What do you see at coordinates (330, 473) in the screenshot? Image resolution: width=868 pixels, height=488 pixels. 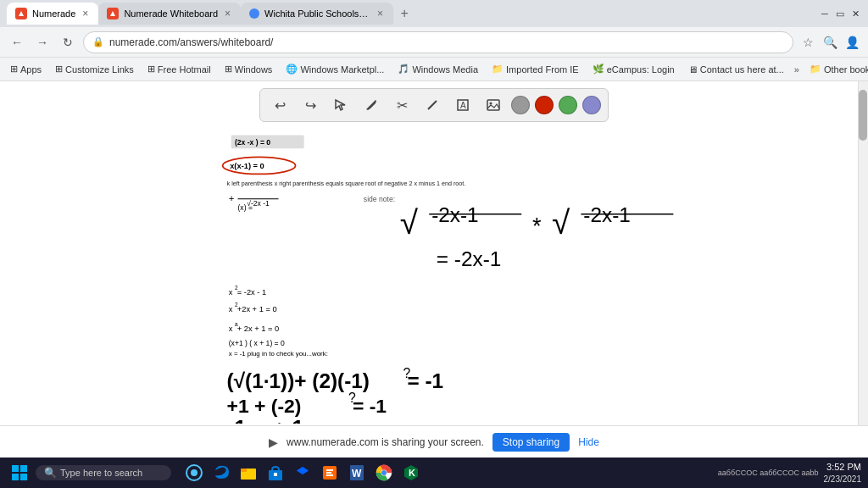 I see `taskbar-sublime` at bounding box center [330, 473].